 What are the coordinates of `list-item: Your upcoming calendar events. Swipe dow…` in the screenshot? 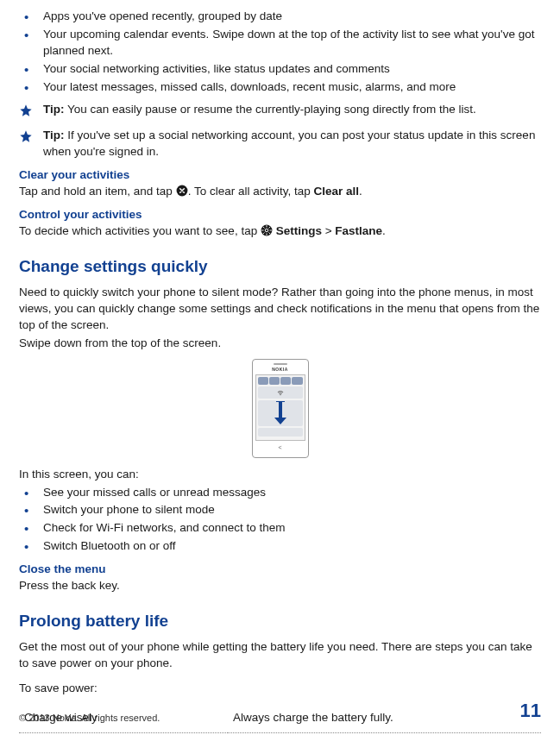 It's located at (280, 43).